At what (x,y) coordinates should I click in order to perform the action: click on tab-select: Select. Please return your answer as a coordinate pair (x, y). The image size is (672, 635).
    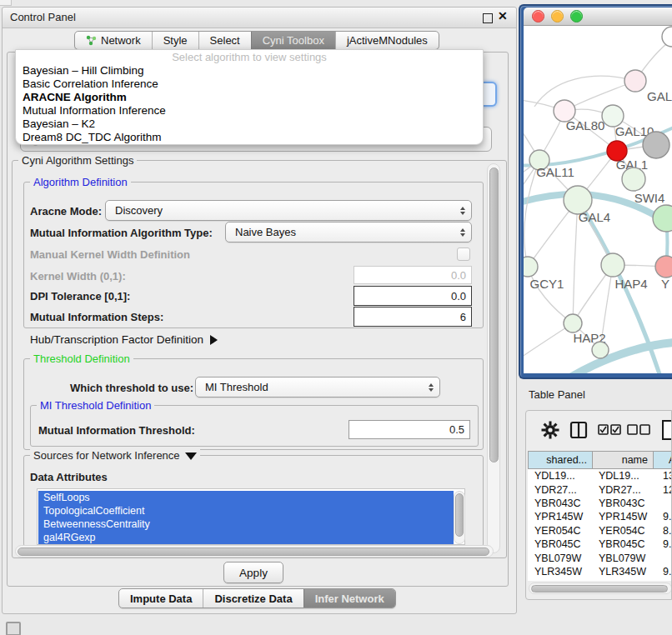
    Looking at the image, I should click on (225, 40).